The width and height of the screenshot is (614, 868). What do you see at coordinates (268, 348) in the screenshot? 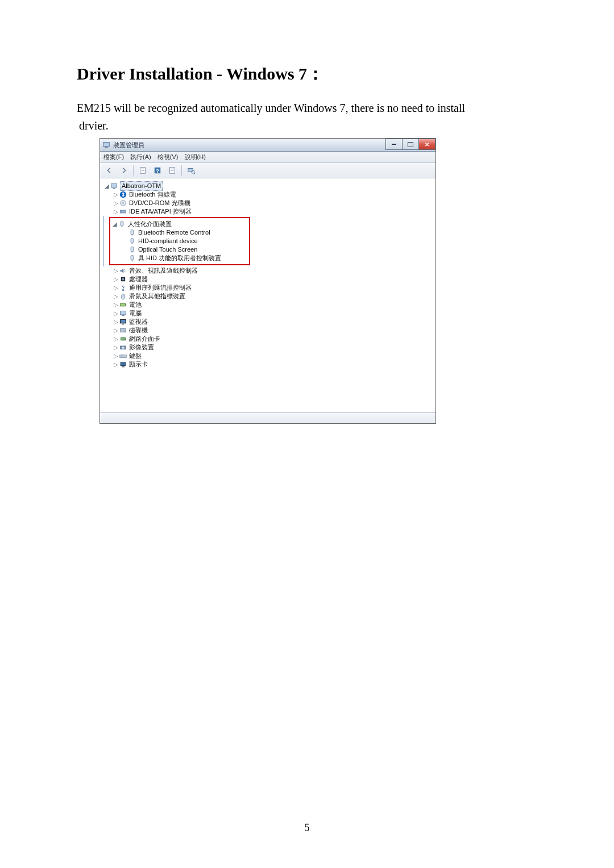
I see `tree-node: ▷影像裝置` at bounding box center [268, 348].